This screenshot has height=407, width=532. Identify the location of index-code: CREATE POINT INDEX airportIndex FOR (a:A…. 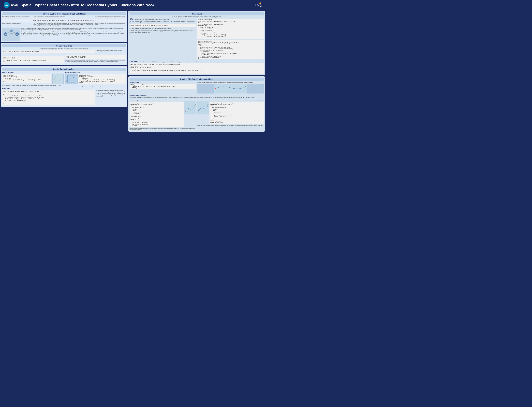
(95, 57).